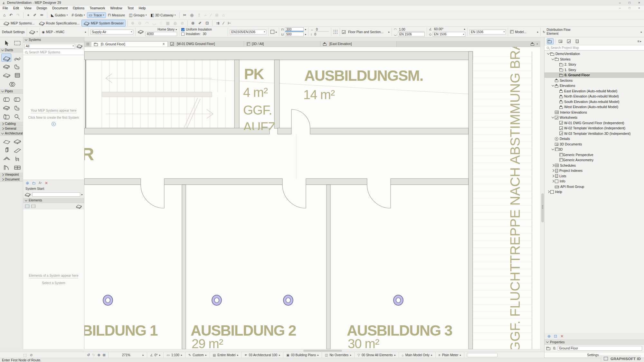  Describe the element at coordinates (17, 99) in the screenshot. I see `pipe-flexible-tool` at that location.